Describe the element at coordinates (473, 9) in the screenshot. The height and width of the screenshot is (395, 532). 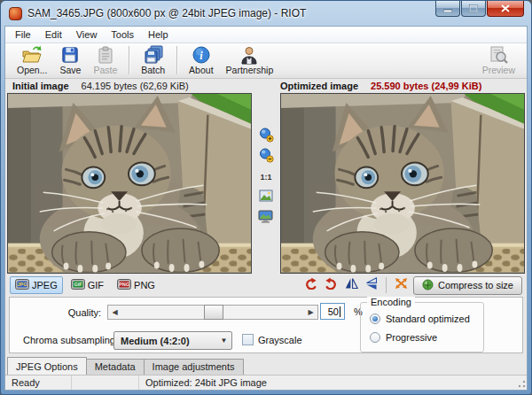
I see `maximize-button` at that location.